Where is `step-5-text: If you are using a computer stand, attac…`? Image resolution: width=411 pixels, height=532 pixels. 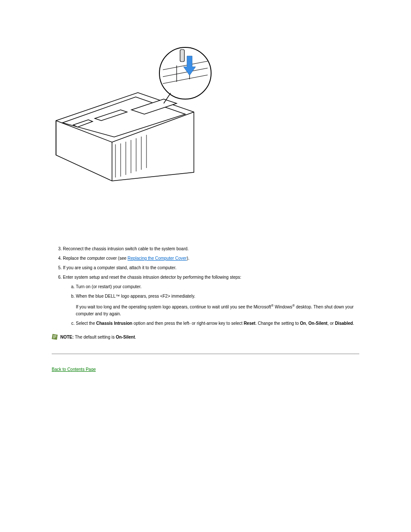 step-5-text: If you are using a computer stand, attac… is located at coordinates (120, 268).